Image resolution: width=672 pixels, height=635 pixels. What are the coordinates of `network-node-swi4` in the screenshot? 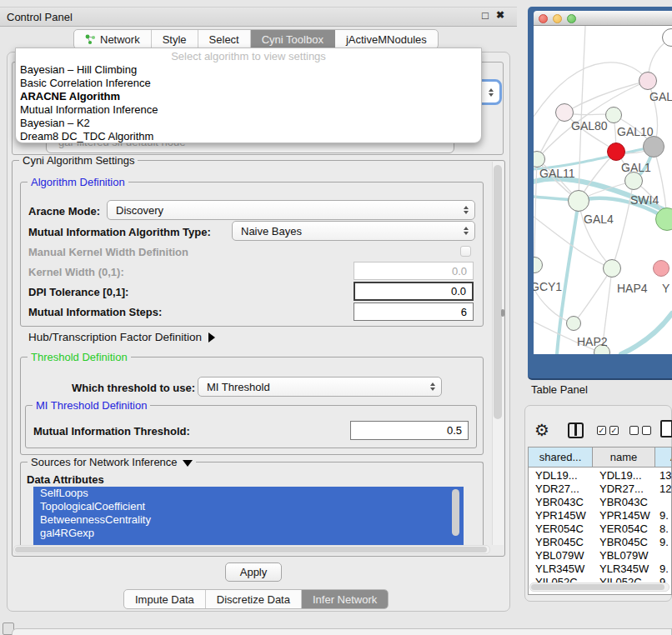 It's located at (634, 181).